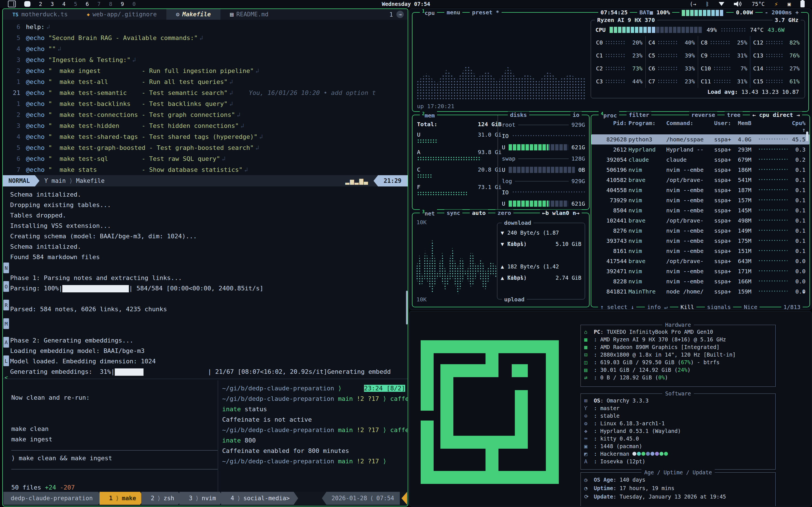 Image resolution: width=812 pixels, height=507 pixels. What do you see at coordinates (407, 308) in the screenshot?
I see `scrollbar` at bounding box center [407, 308].